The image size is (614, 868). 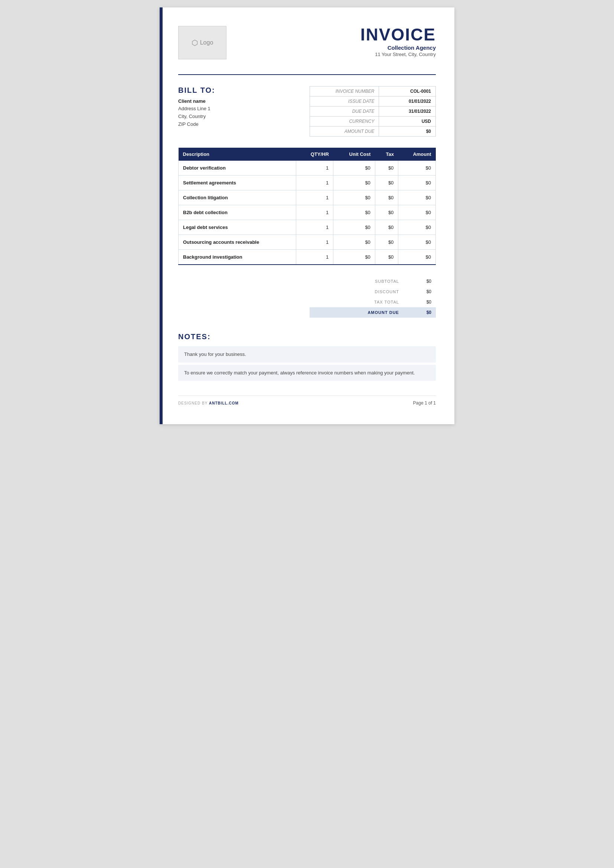 What do you see at coordinates (344, 101) in the screenshot?
I see `meta-label: ISSUE DATE` at bounding box center [344, 101].